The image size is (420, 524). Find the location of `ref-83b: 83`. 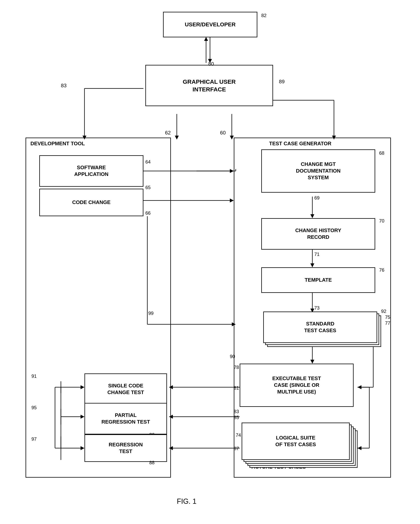

ref-83b: 83 is located at coordinates (236, 412).